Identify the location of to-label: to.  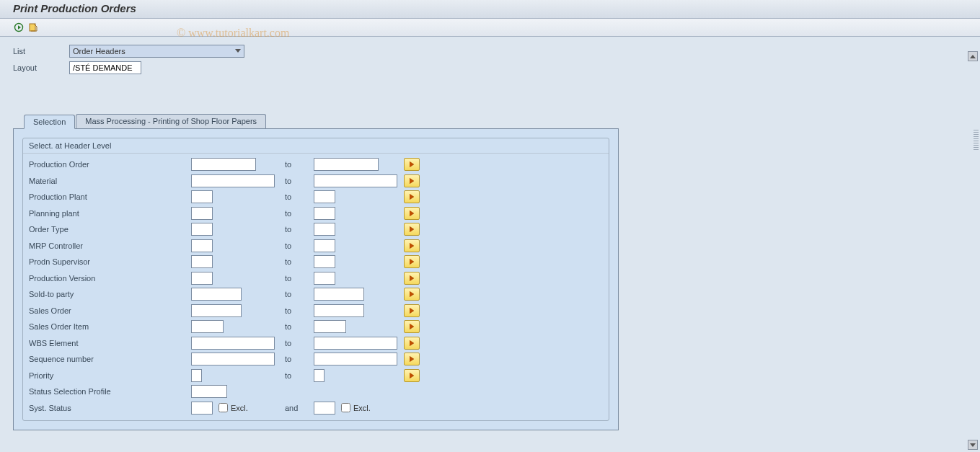
(299, 164).